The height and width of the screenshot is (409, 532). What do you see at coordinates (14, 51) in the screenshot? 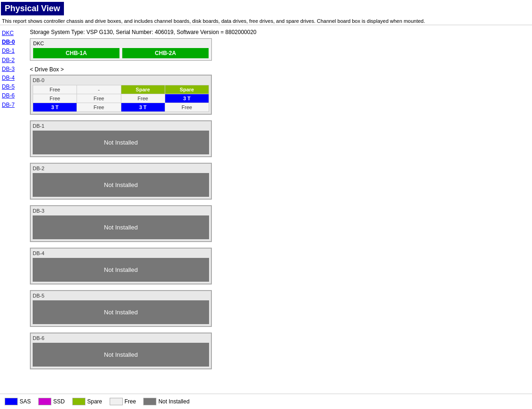
I see `sidebar-item-db-1: DB-1` at bounding box center [14, 51].